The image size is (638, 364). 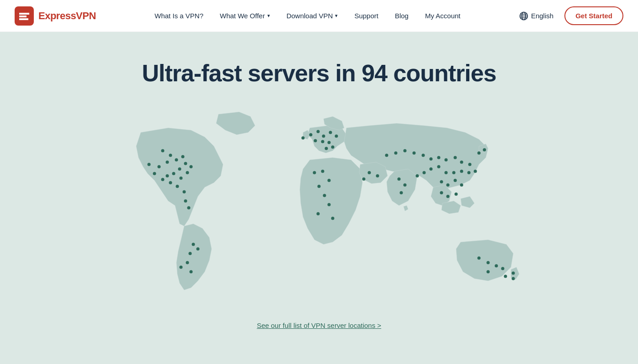 I want to click on get-started-button: Get Started, so click(x=594, y=16).